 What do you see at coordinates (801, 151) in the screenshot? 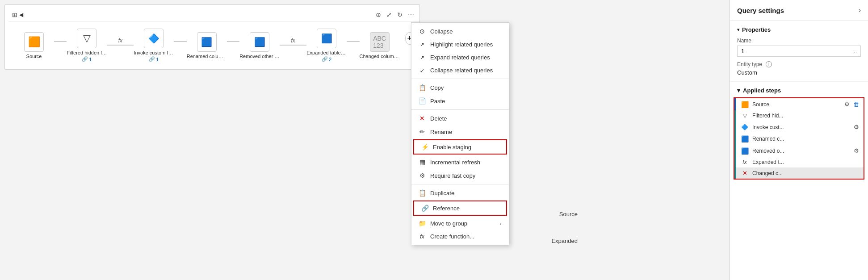
I see `removed-step-name: Removed o...` at bounding box center [801, 151].